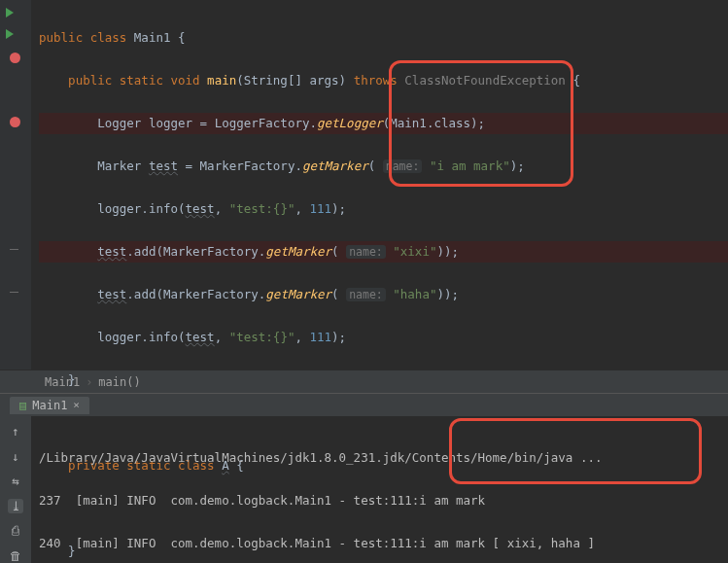 This screenshot has width=728, height=563. I want to click on up-icon: ↑, so click(16, 432).